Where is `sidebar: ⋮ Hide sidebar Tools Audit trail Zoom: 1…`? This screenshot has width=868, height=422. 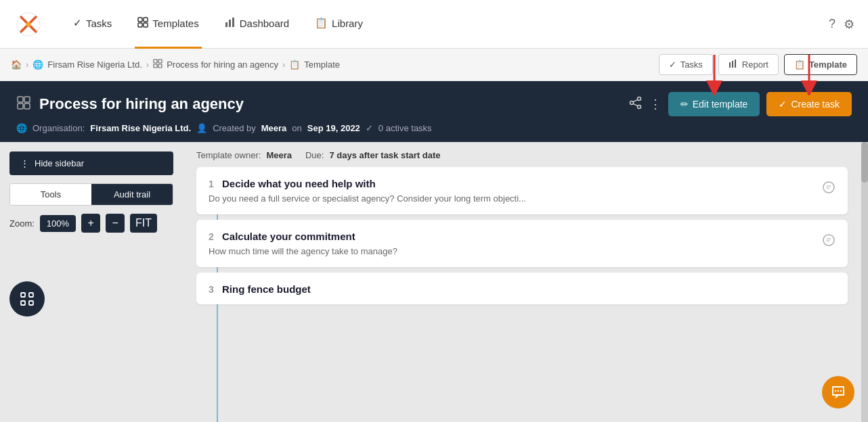
sidebar: ⋮ Hide sidebar Tools Audit trail Zoom: 1… is located at coordinates (91, 282).